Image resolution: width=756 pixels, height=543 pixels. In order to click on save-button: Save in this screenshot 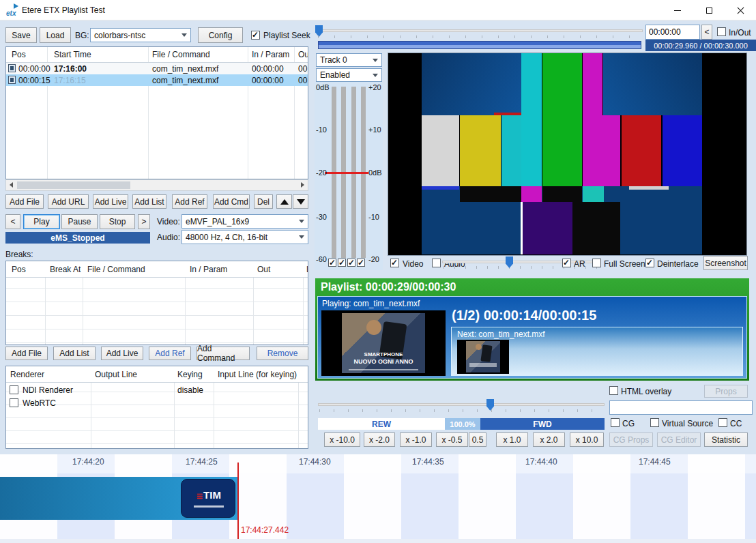, I will do `click(21, 35)`.